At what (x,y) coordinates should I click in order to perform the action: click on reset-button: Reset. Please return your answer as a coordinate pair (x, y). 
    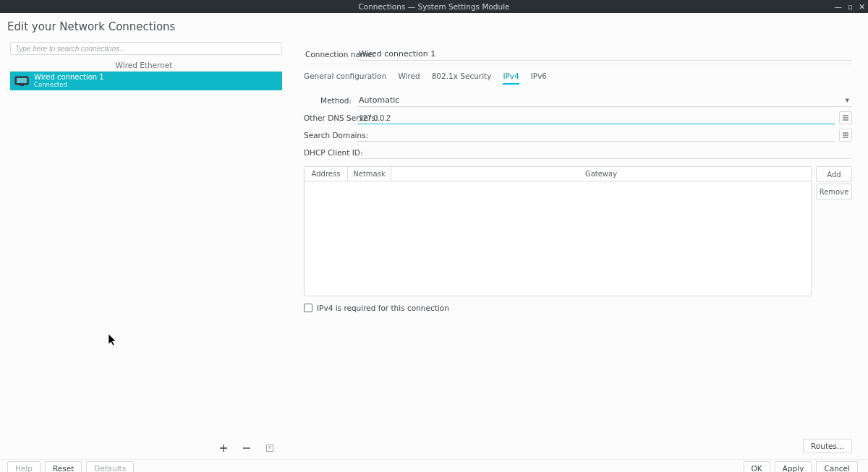
    Looking at the image, I should click on (64, 467).